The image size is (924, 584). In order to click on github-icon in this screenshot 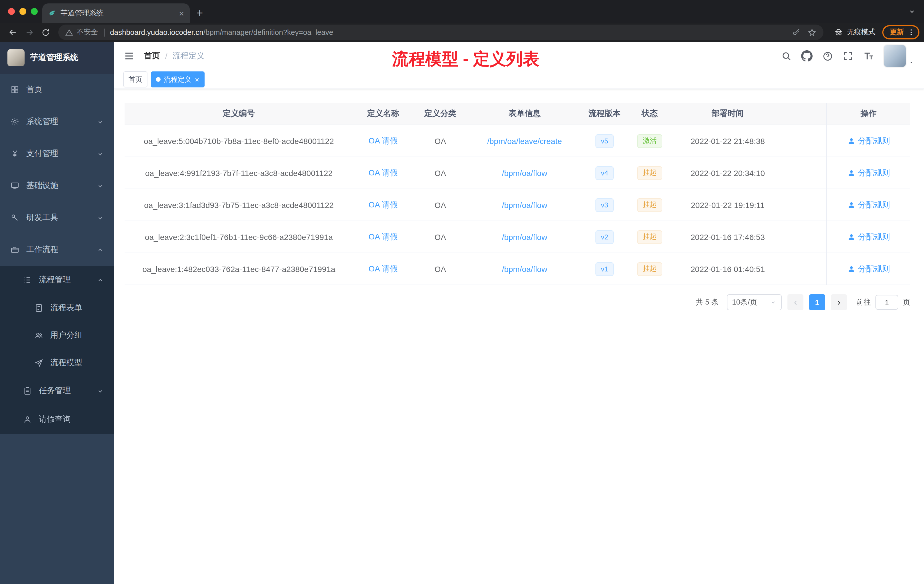, I will do `click(807, 56)`.